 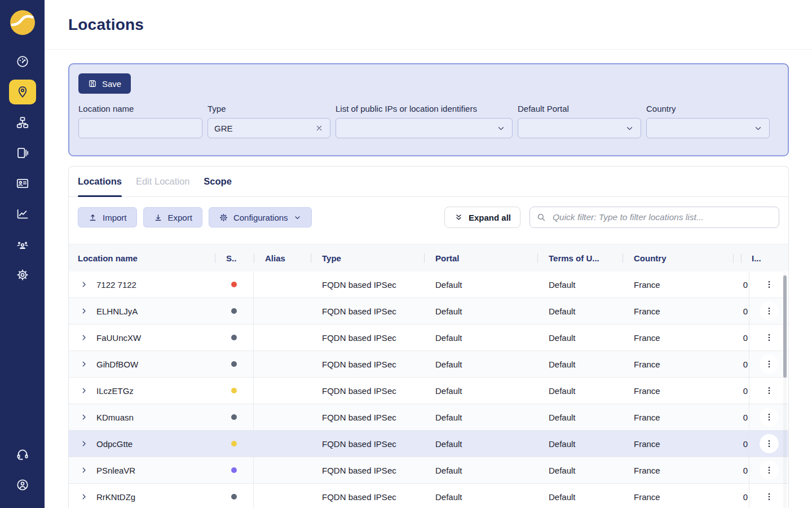 What do you see at coordinates (785, 326) in the screenshot?
I see `vertical-scrollbar-thumb` at bounding box center [785, 326].